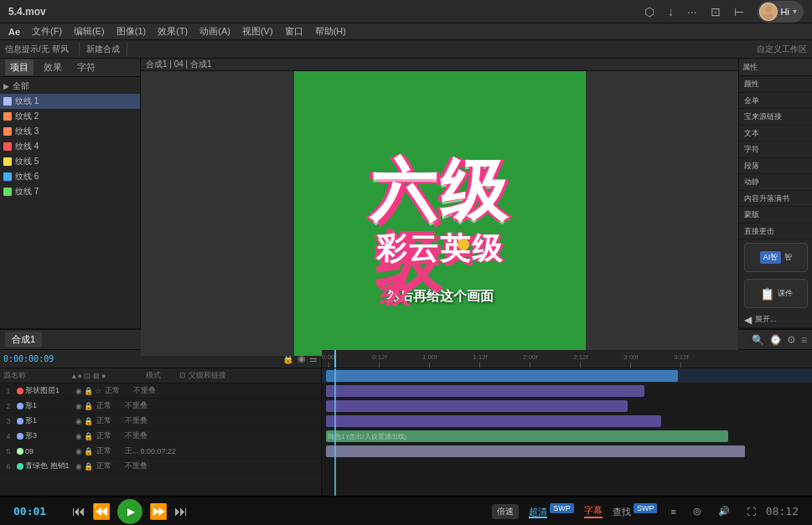 The height and width of the screenshot is (525, 812). What do you see at coordinates (776, 258) in the screenshot?
I see `ai-panel-btn: AI智 智` at bounding box center [776, 258].